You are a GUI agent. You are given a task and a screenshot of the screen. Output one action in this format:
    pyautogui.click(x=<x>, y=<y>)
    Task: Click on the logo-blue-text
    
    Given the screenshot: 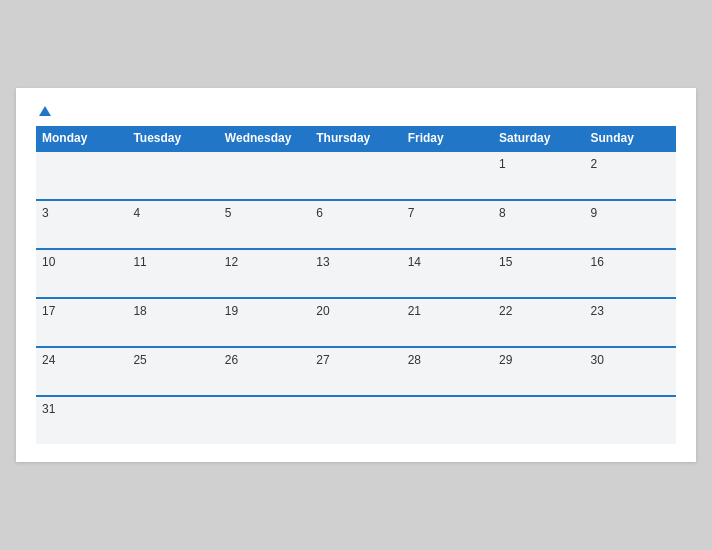 What is the action you would take?
    pyautogui.click(x=44, y=111)
    